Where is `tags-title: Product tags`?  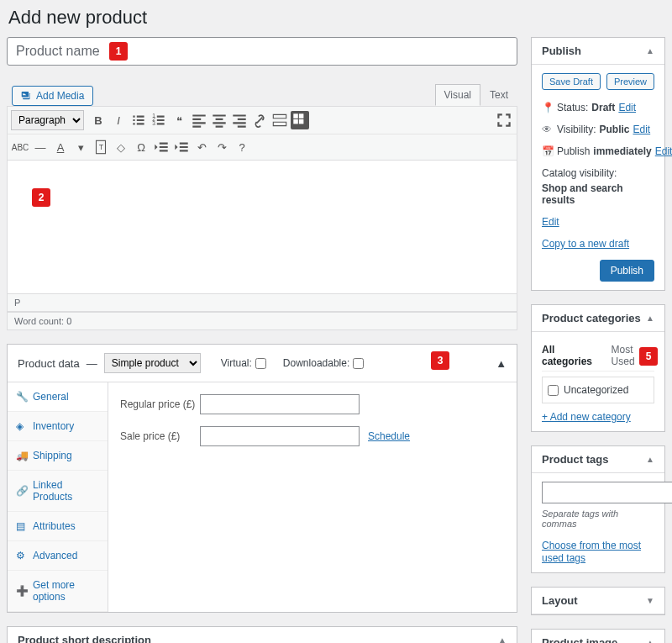 tags-title: Product tags is located at coordinates (575, 459).